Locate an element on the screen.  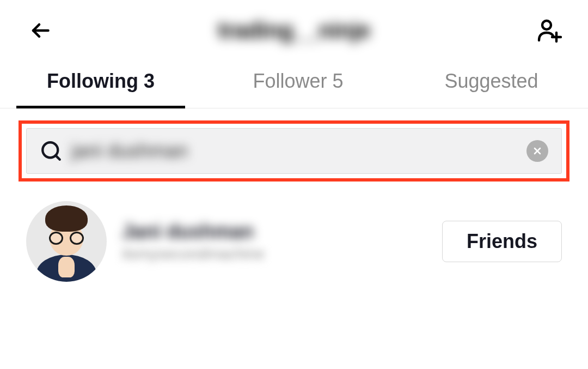
clear-search-button is located at coordinates (537, 151).